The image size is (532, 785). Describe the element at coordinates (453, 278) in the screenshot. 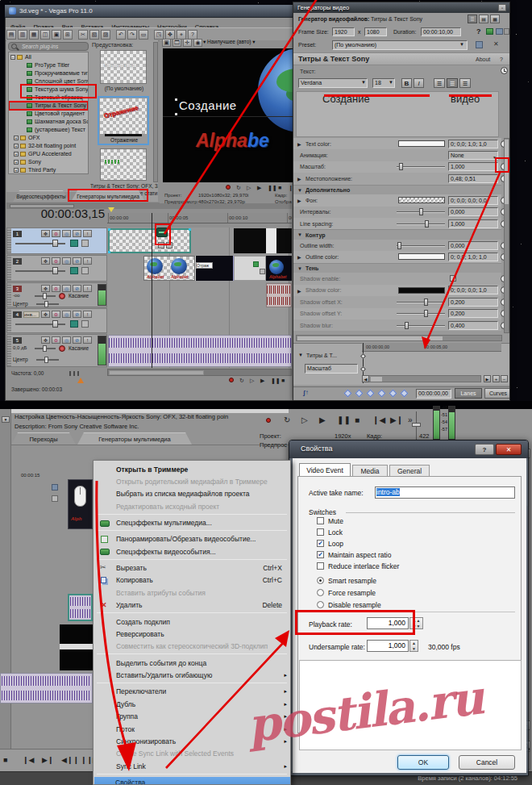

I see `property-checkbox` at that location.